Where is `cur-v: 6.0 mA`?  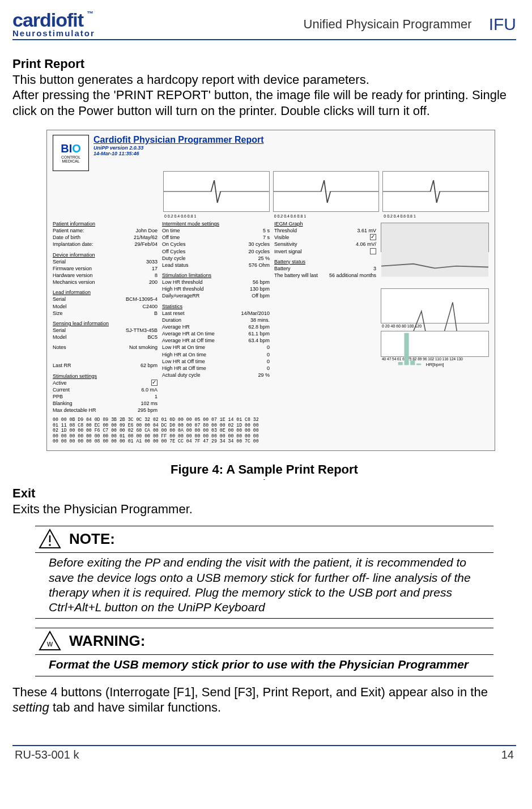
cur-v: 6.0 mA is located at coordinates (150, 390).